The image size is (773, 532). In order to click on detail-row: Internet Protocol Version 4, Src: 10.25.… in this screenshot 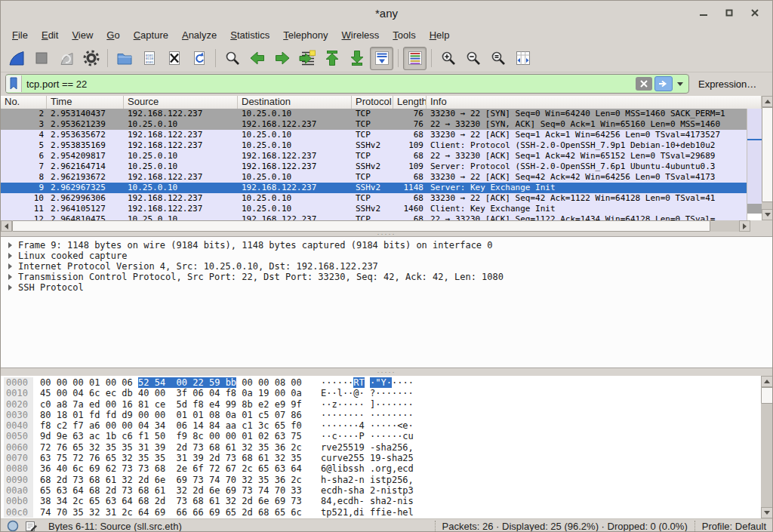, I will do `click(390, 266)`.